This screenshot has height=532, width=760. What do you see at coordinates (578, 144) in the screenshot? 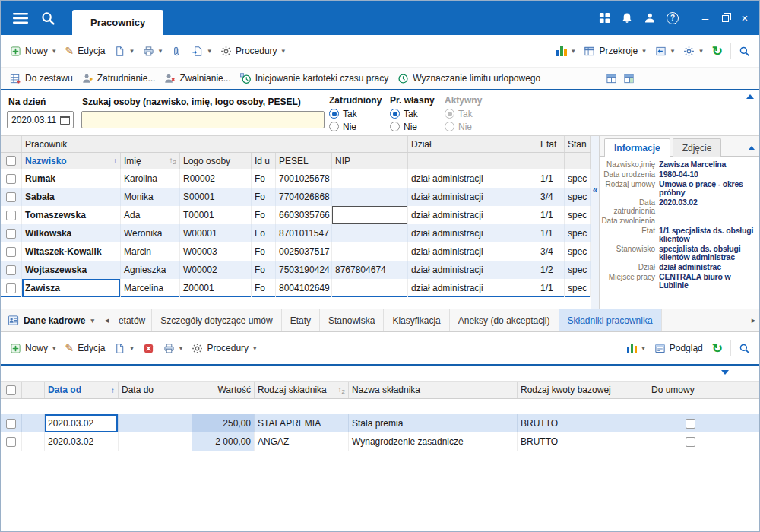
I see `column-stan: Stan` at bounding box center [578, 144].